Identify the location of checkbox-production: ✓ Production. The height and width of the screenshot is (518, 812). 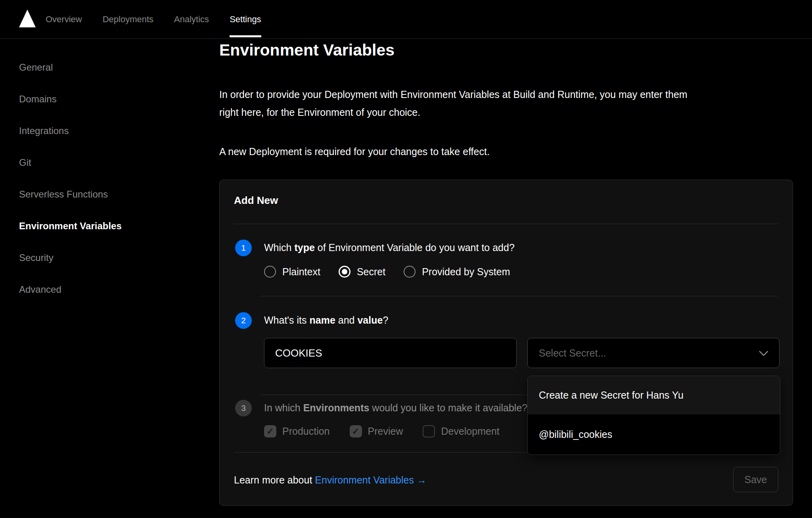
(297, 432).